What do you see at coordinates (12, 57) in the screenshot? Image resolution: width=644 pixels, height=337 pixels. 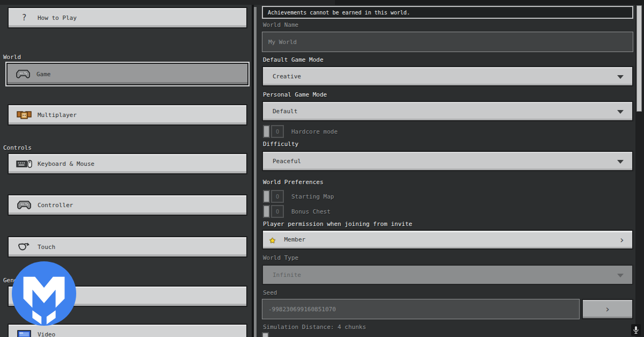 I see `section-title-world: World` at bounding box center [12, 57].